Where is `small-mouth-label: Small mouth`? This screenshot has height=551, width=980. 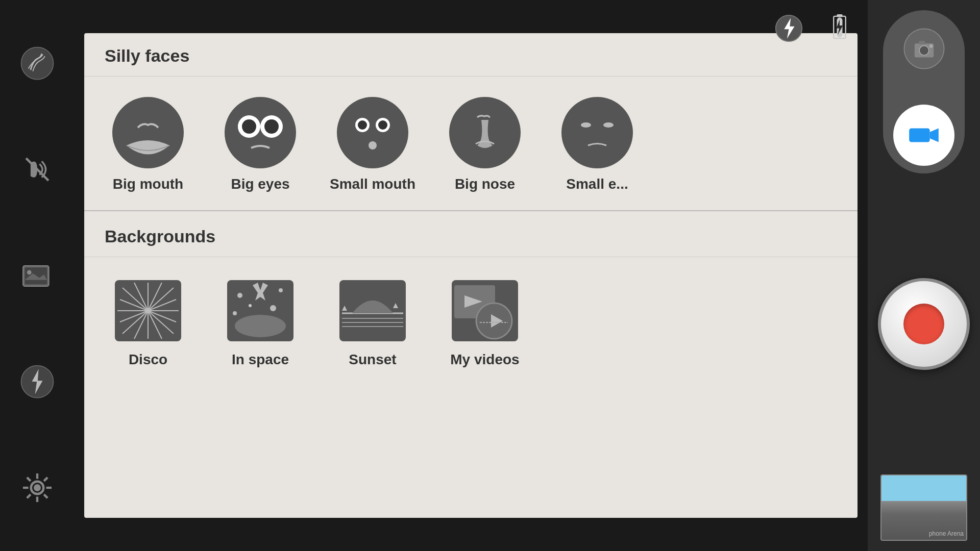
small-mouth-label: Small mouth is located at coordinates (373, 184).